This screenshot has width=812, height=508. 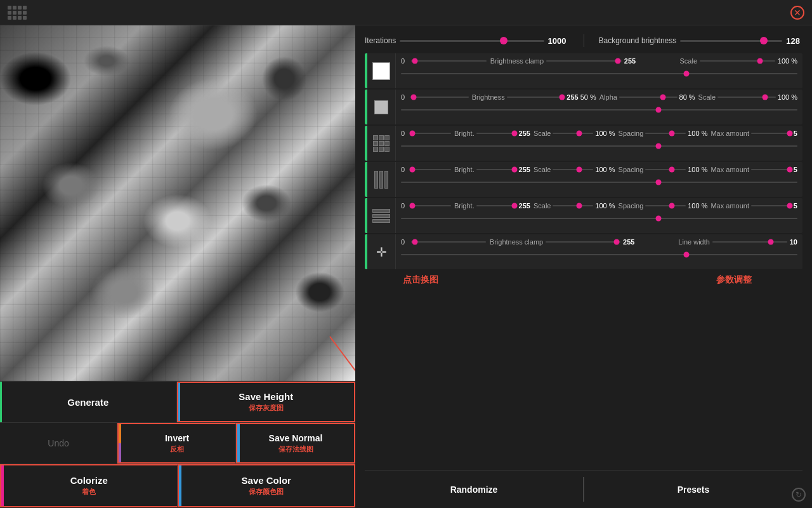 I want to click on bottom-buttons: Randomize Presets, so click(x=584, y=486).